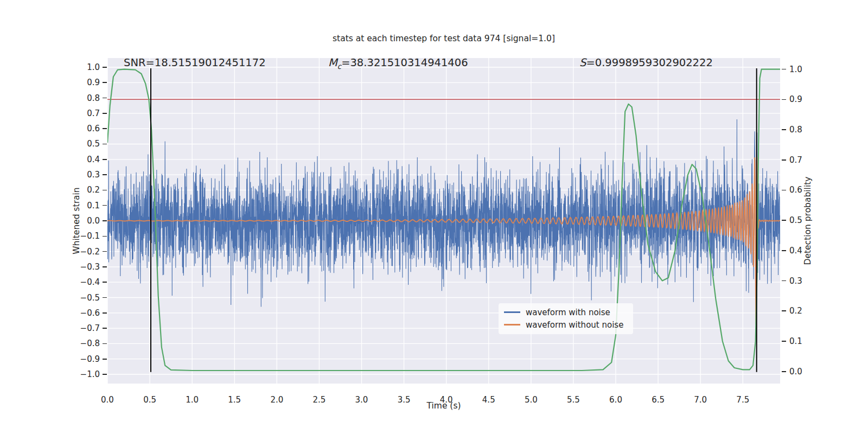 The height and width of the screenshot is (434, 868). I want to click on annotation-snr: SNR=18.51519012451172, so click(195, 63).